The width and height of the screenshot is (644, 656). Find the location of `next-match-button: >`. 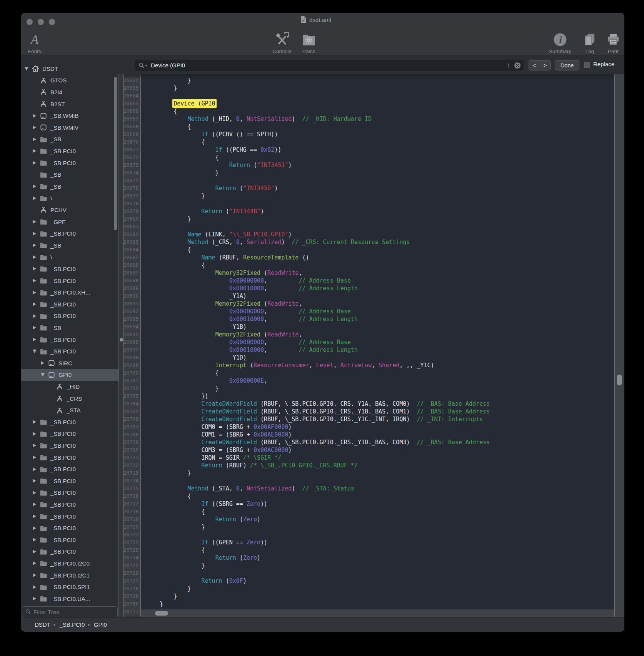

next-match-button: > is located at coordinates (546, 65).